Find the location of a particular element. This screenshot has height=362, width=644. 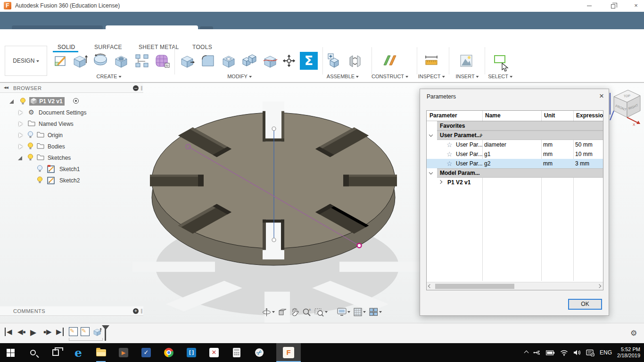

comments-header: COMMENTS + ∥ is located at coordinates (72, 311).